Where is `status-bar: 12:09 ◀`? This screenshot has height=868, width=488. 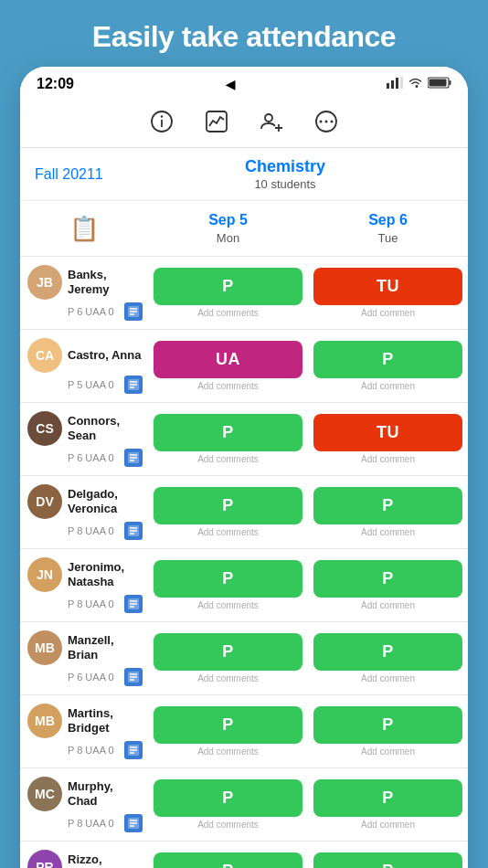
status-bar: 12:09 ◀ is located at coordinates (244, 82).